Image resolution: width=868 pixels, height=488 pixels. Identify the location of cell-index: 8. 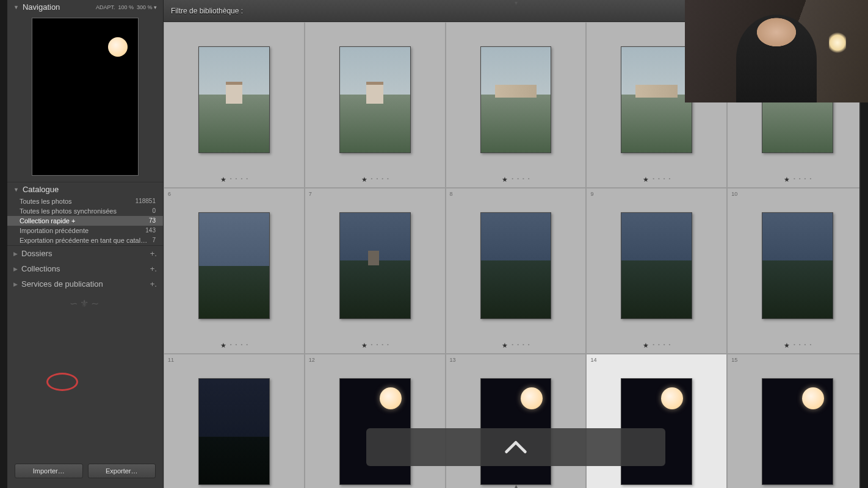
(452, 194).